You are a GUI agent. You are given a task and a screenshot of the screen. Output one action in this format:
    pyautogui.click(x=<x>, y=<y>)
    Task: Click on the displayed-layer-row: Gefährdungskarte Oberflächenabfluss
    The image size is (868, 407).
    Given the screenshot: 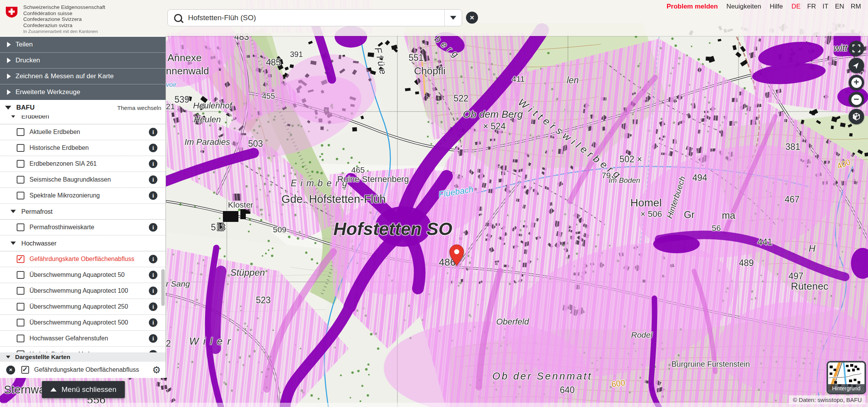 What is the action you would take?
    pyautogui.click(x=83, y=370)
    